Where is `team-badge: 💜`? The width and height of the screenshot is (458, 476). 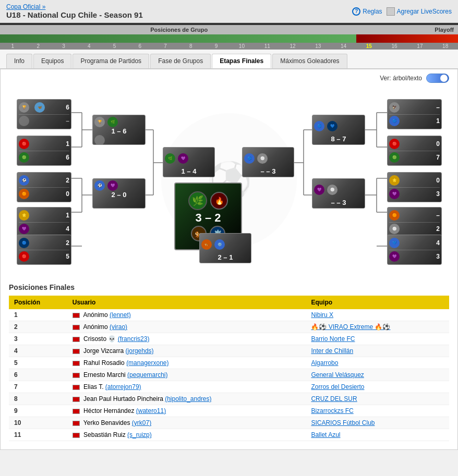
team-badge: 💜 is located at coordinates (394, 257).